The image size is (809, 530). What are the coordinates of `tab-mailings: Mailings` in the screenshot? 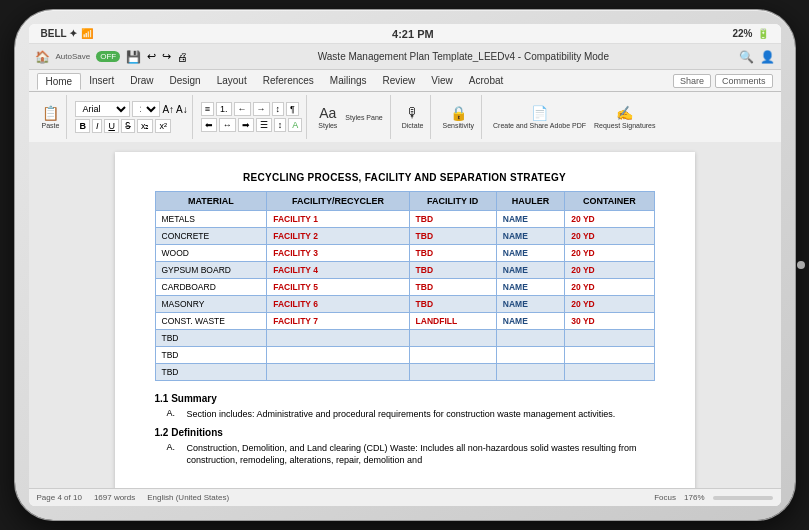 It's located at (348, 80).